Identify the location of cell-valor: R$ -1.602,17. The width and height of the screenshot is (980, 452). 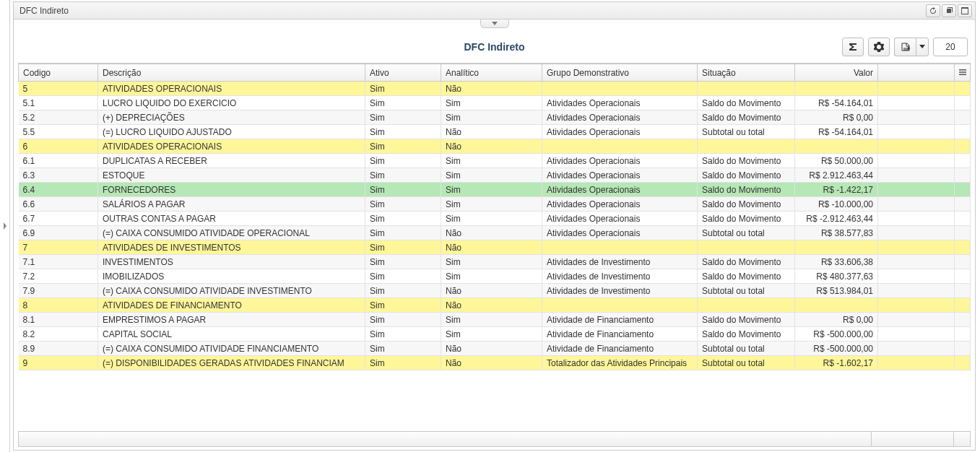
(836, 363).